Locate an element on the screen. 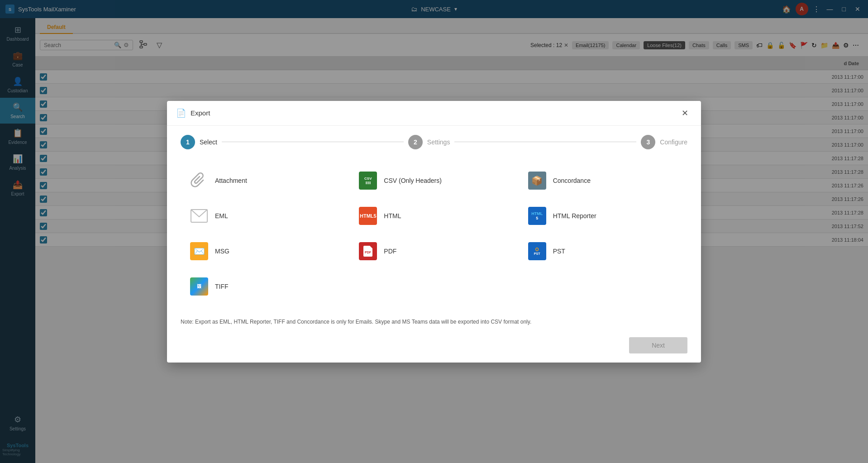 Image resolution: width=868 pixels, height=463 pixels. csv-label: CSV (Only Headers) is located at coordinates (413, 181).